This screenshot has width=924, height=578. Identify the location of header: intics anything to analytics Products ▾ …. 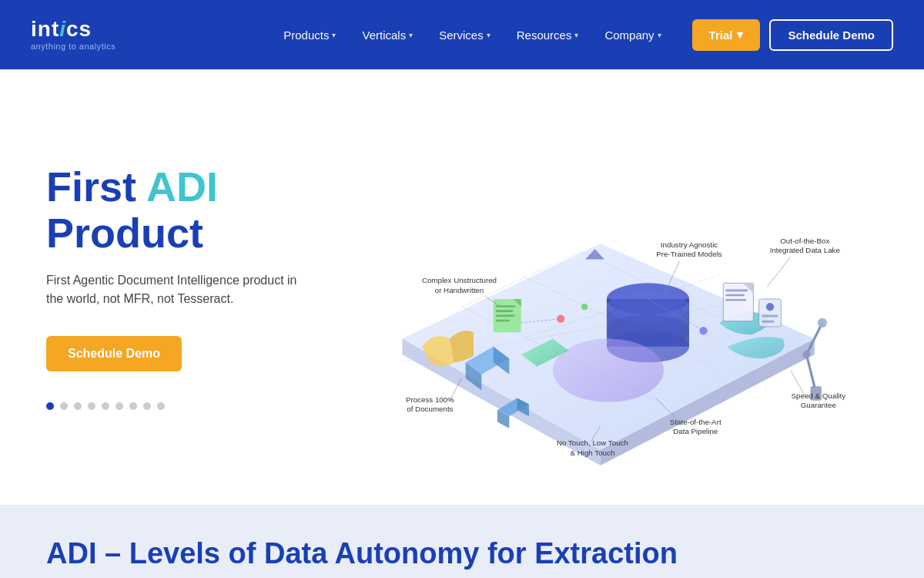
(462, 35).